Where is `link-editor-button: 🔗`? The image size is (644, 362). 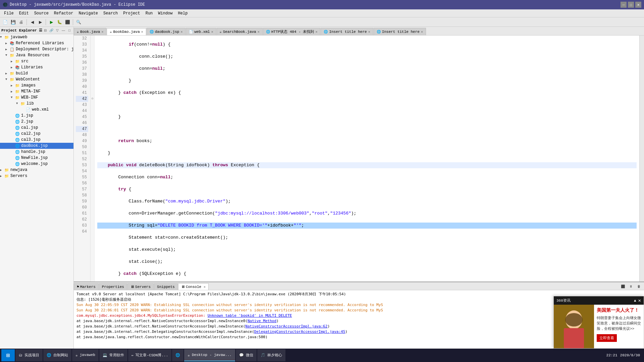 link-editor-button: 🔗 is located at coordinates (51, 31).